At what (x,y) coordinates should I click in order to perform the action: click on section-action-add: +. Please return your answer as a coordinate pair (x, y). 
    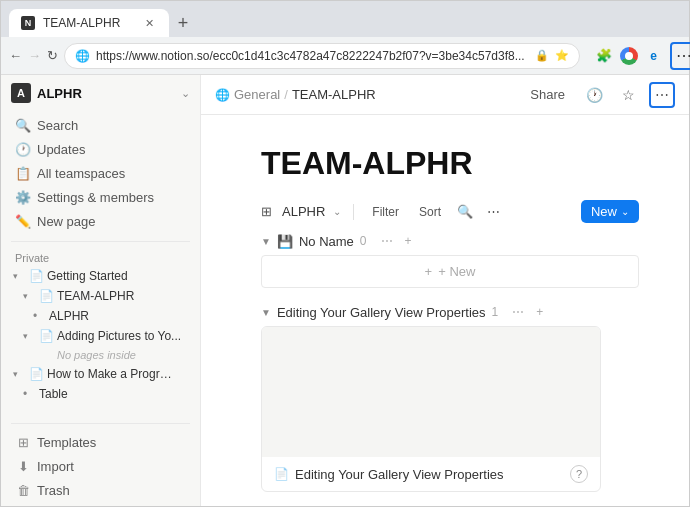
    Looking at the image, I should click on (408, 241).